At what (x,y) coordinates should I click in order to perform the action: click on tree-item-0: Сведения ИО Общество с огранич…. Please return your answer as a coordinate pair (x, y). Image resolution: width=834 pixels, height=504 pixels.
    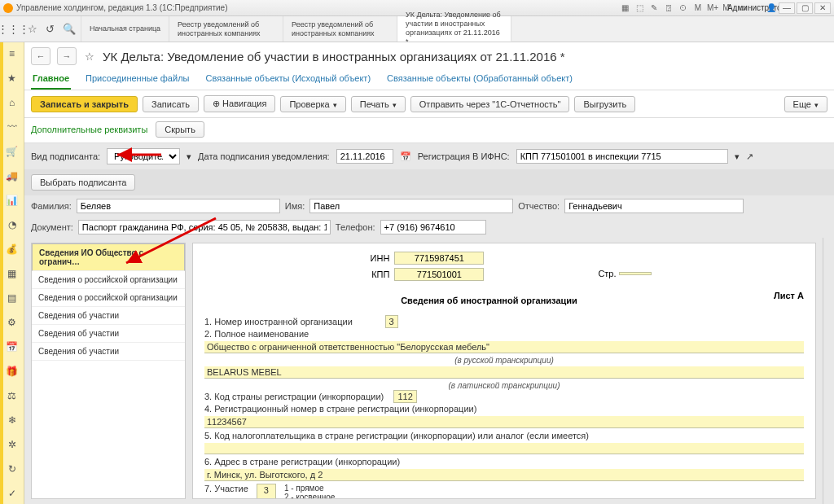
    Looking at the image, I should click on (108, 257).